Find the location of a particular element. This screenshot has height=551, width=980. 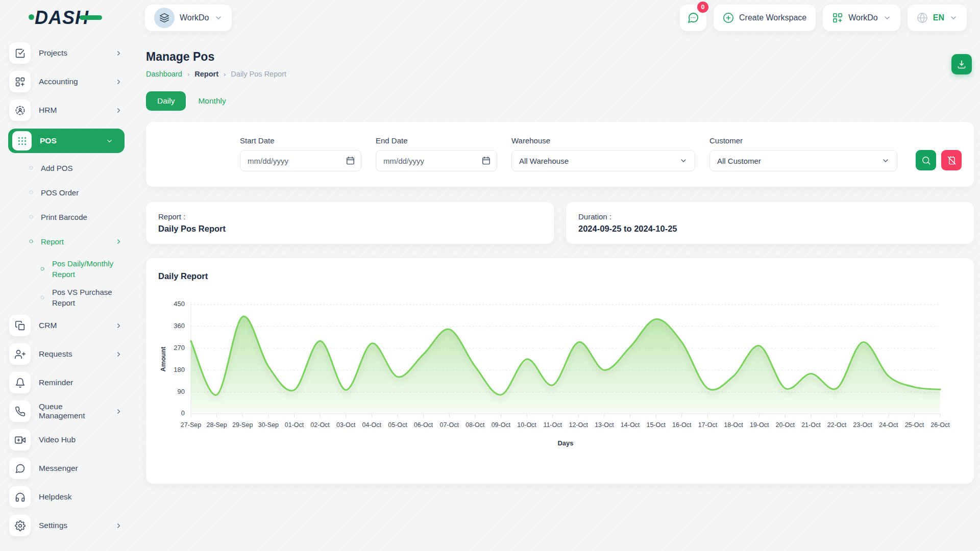

sidebar-item-label: Pos Daily/Monthly Report is located at coordinates (93, 269).